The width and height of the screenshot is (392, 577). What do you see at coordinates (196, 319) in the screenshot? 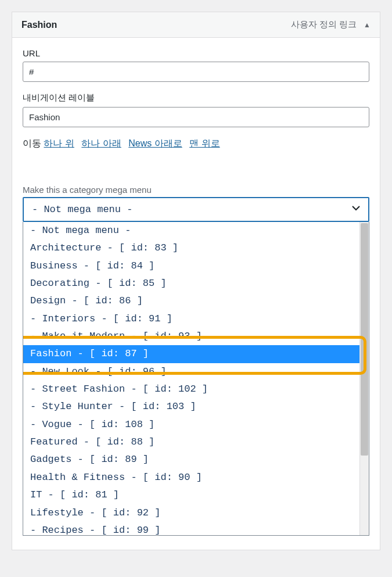
I see `dropdown-option: - Interiors - [ id: 91 ]` at bounding box center [196, 319].